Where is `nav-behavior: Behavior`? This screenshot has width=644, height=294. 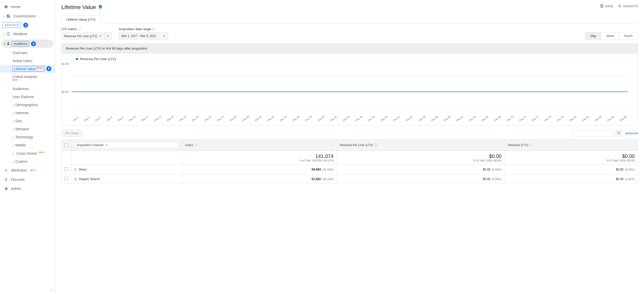
nav-behavior: Behavior is located at coordinates (34, 129).